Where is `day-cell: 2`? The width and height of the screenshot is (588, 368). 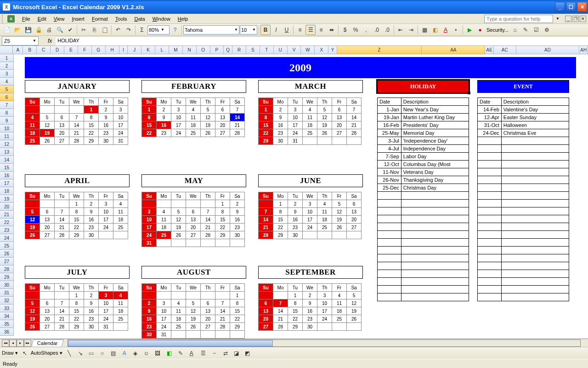
day-cell: 2 is located at coordinates (149, 304).